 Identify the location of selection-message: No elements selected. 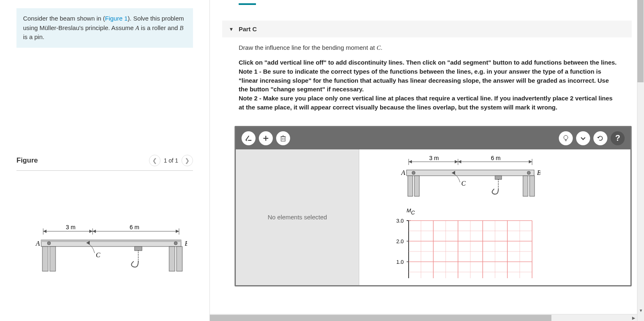
(297, 217).